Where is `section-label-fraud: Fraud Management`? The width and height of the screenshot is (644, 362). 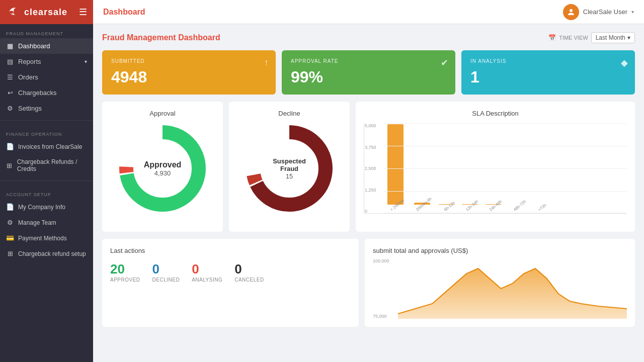
section-label-fraud: Fraud Management is located at coordinates (46, 31).